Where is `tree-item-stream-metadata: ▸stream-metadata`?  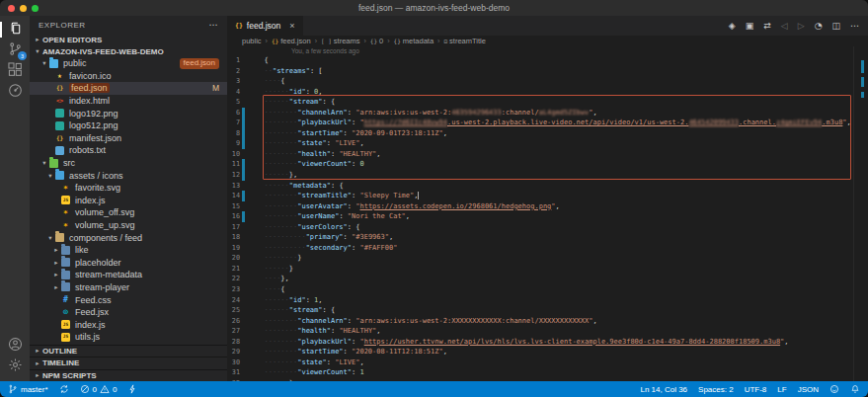 tree-item-stream-metadata: ▸stream-metadata is located at coordinates (128, 275).